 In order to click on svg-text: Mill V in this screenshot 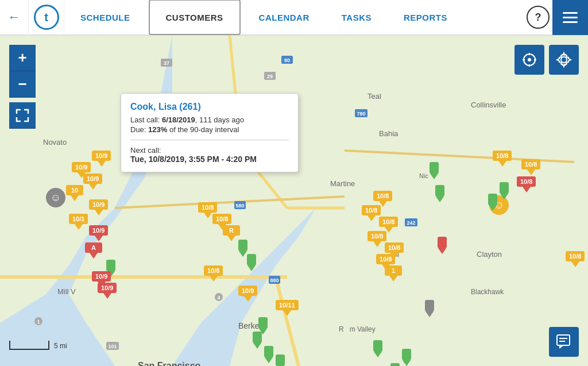, I will do `click(67, 292)`.